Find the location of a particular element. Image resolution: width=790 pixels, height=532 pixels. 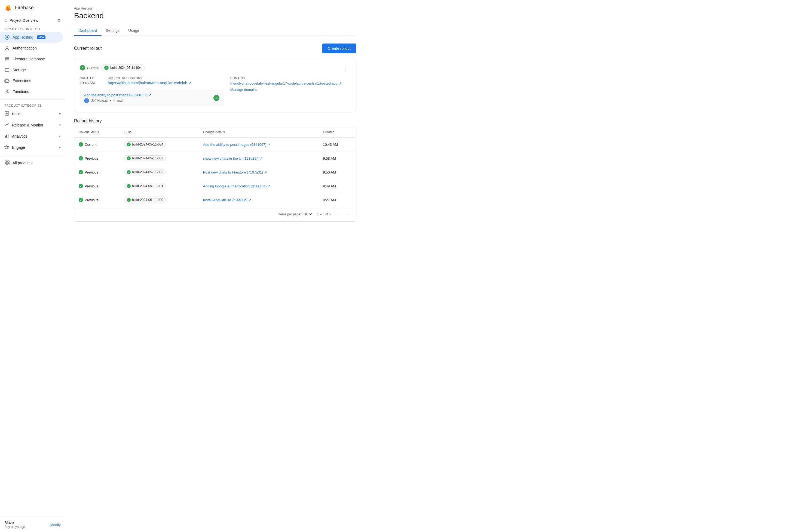

sidebar-item-firestore: Firestore Database is located at coordinates (31, 59).